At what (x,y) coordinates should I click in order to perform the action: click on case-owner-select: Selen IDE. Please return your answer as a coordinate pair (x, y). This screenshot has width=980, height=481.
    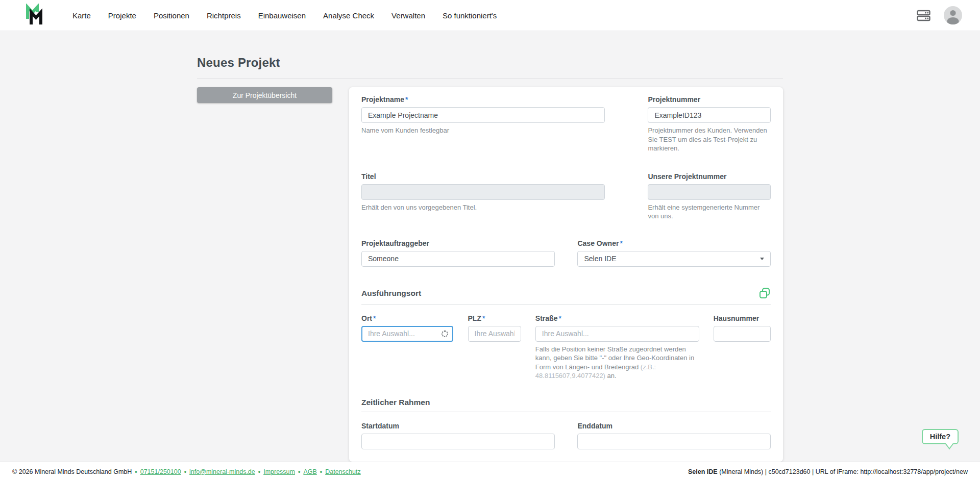
    Looking at the image, I should click on (674, 259).